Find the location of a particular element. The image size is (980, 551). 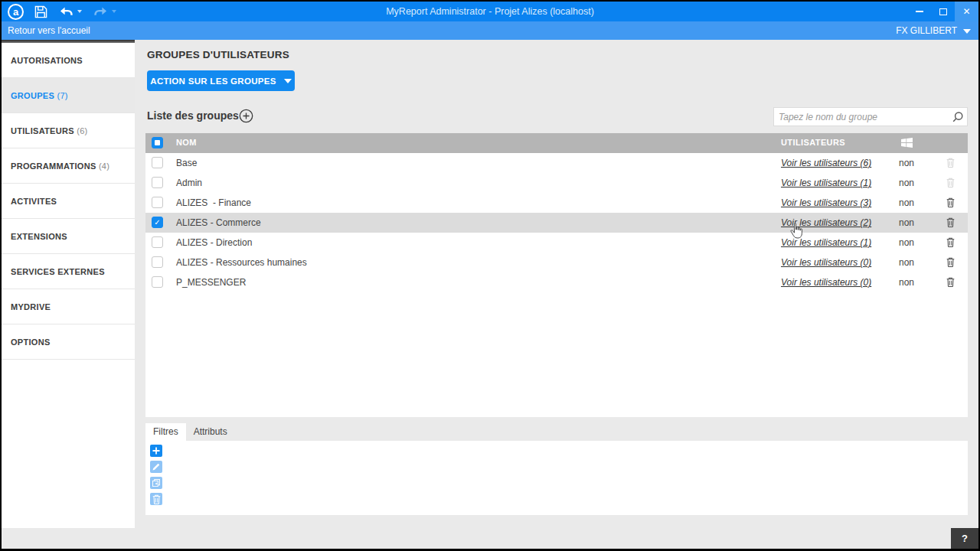

redo-dropdown-icon is located at coordinates (114, 11).